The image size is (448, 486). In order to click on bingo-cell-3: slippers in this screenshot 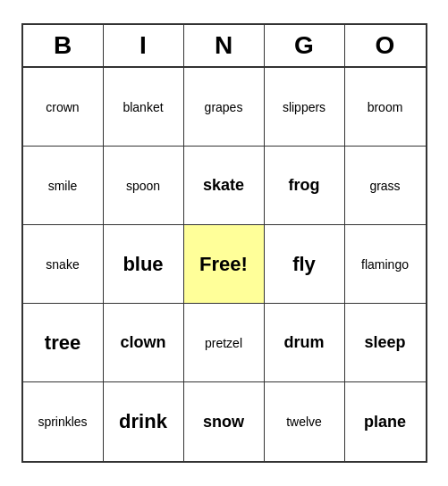, I will do `click(305, 107)`.